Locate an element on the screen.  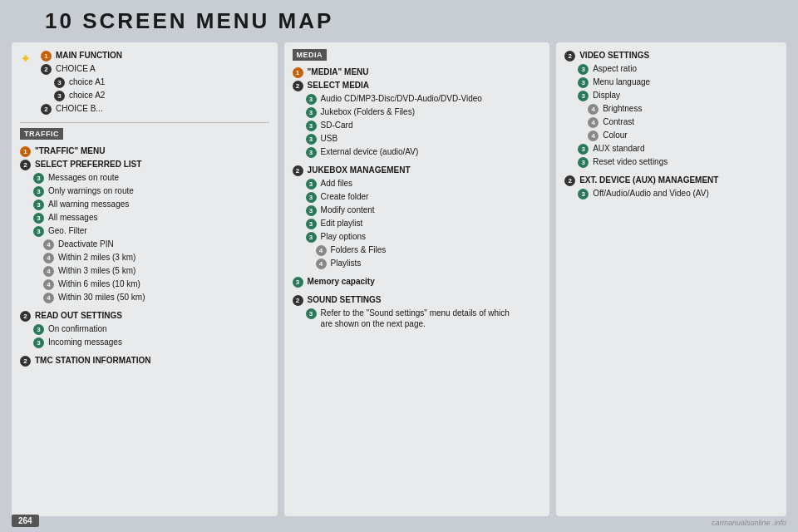
badge-tmc-2: 2 is located at coordinates (25, 361).